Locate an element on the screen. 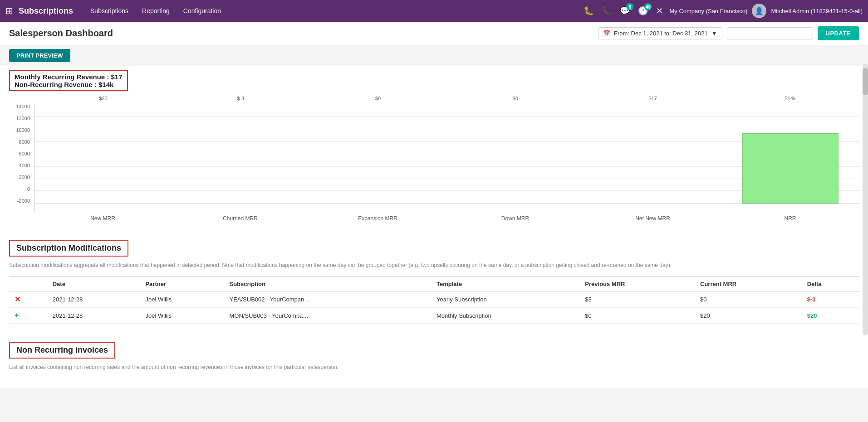 Image resolution: width=868 pixels, height=422 pixels. nav-configuration: Configuration is located at coordinates (202, 11).